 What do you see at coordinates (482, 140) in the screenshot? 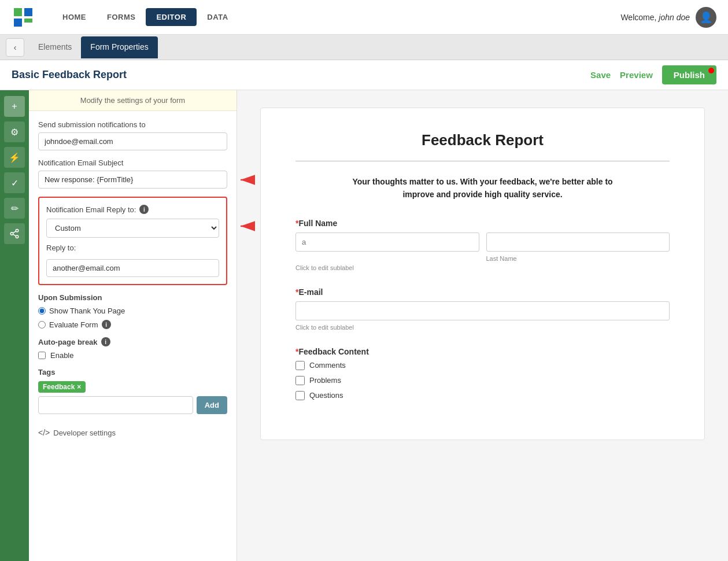
I see `form-card-title: Feedback Report` at bounding box center [482, 140].